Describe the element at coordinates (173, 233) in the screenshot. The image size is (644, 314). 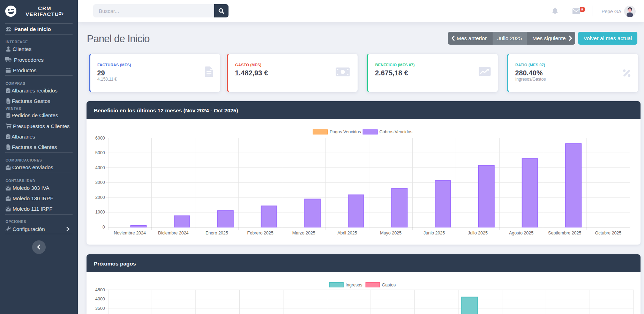
I see `svg-text: Diciembre 2024` at that location.